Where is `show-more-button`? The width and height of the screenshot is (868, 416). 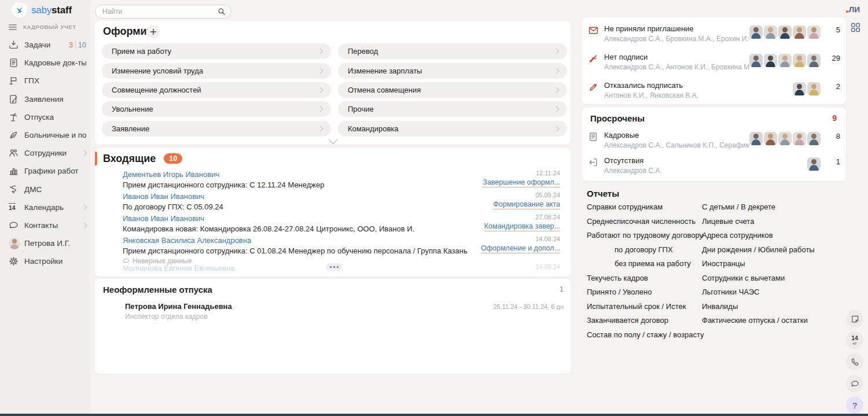 show-more-button is located at coordinates (334, 267).